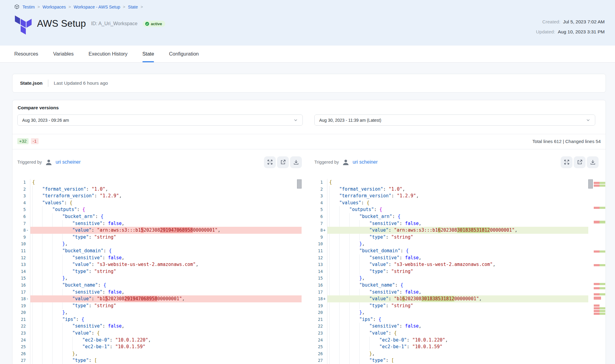  What do you see at coordinates (455, 120) in the screenshot?
I see `version-select-right: Aug 30, 2023 - 11:39 am (Latest)` at bounding box center [455, 120].